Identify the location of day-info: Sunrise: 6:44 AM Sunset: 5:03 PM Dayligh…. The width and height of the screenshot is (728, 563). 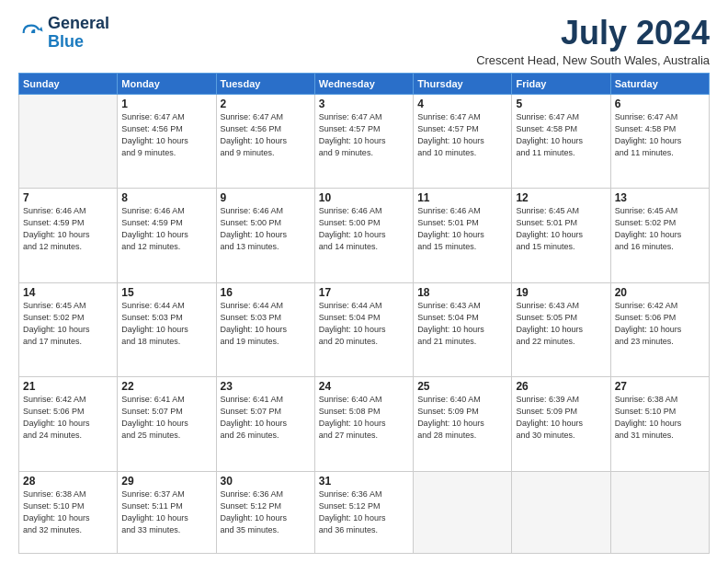
(266, 324).